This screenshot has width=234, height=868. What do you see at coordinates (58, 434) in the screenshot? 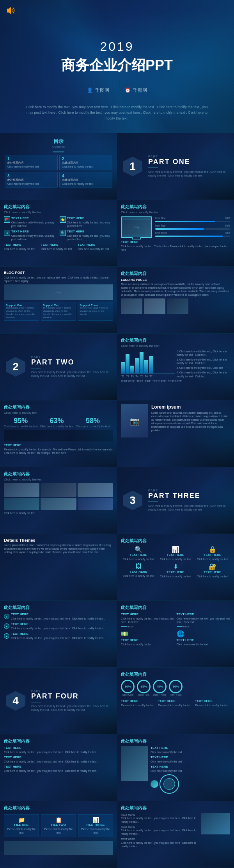
I see `slide-stats: 此处填写内容 Click here to modify text 95% Cli…` at bounding box center [58, 434].